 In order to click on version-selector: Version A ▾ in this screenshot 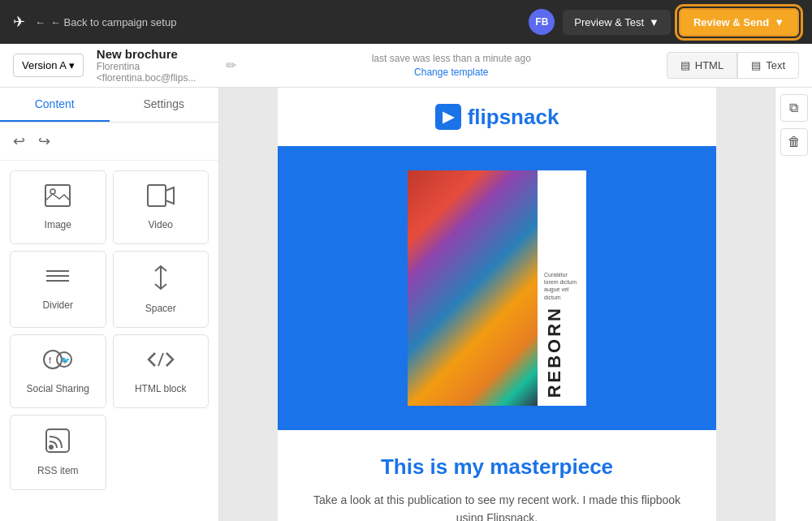, I will do `click(49, 65)`.